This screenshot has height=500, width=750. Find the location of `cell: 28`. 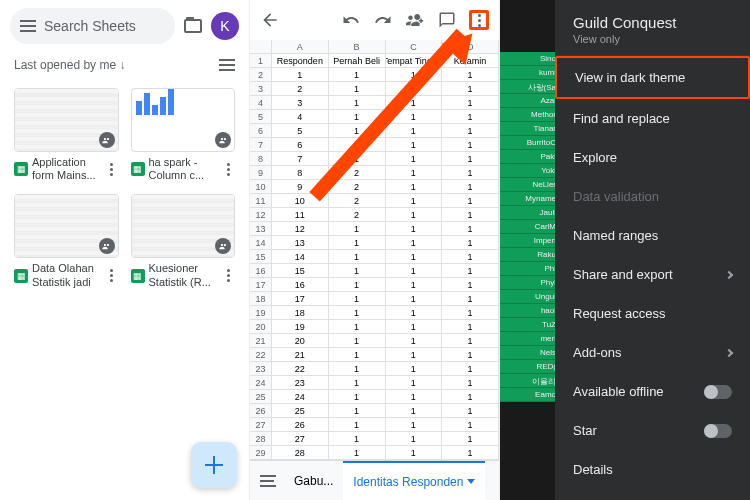

cell: 28 is located at coordinates (300, 452).